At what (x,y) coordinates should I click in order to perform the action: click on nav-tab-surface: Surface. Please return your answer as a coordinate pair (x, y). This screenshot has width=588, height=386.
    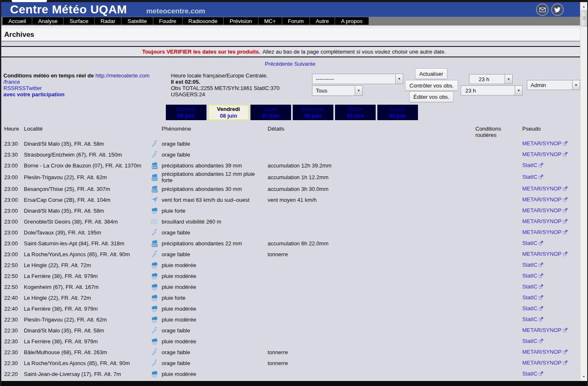
    Looking at the image, I should click on (79, 21).